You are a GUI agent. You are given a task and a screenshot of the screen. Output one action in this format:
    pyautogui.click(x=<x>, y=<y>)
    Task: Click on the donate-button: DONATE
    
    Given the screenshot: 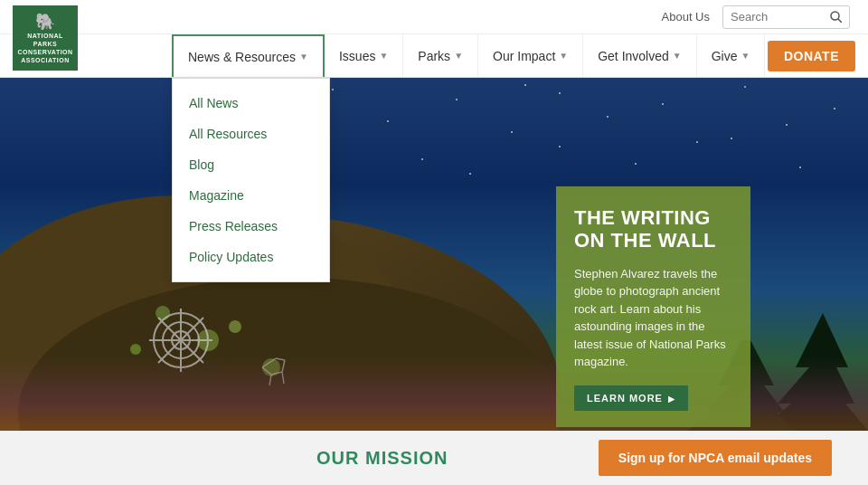 What is the action you would take?
    pyautogui.click(x=812, y=56)
    